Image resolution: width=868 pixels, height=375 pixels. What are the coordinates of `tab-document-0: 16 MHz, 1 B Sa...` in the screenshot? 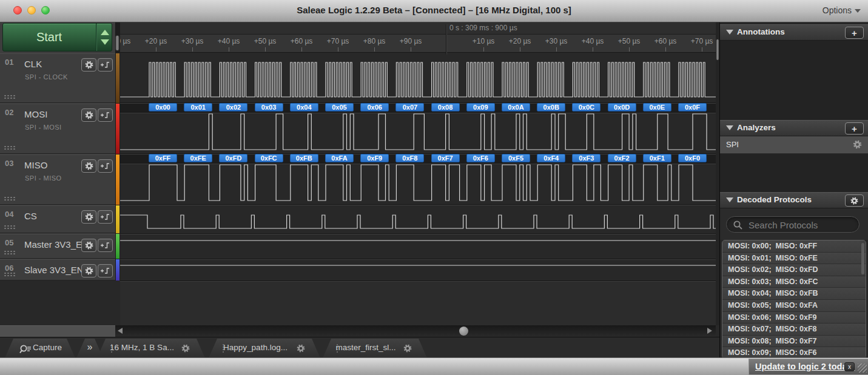 It's located at (151, 348).